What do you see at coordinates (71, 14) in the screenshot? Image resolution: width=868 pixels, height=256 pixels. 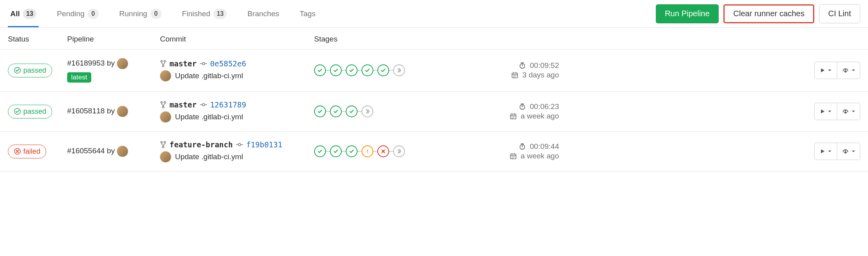 I see `tab-label: Pending` at bounding box center [71, 14].